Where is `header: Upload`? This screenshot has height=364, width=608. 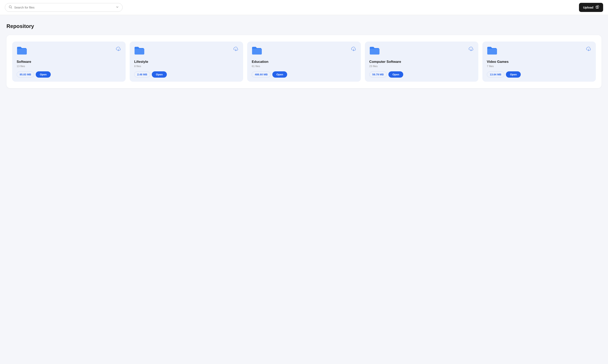
header: Upload is located at coordinates (304, 7).